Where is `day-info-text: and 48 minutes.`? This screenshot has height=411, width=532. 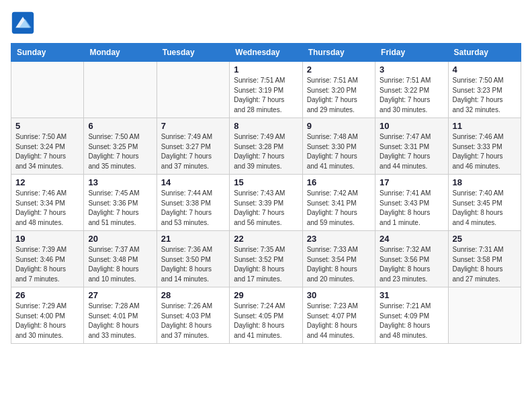 day-info-text: and 48 minutes. is located at coordinates (47, 223).